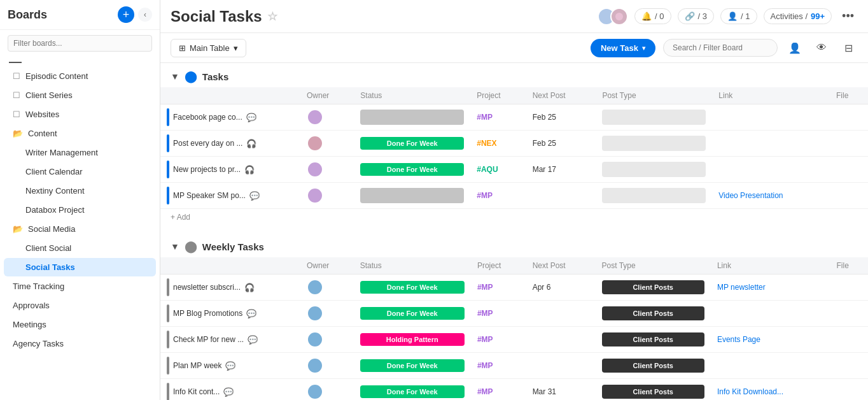  What do you see at coordinates (135, 15) in the screenshot?
I see `sidebar-header-actions: + ‹` at bounding box center [135, 15].